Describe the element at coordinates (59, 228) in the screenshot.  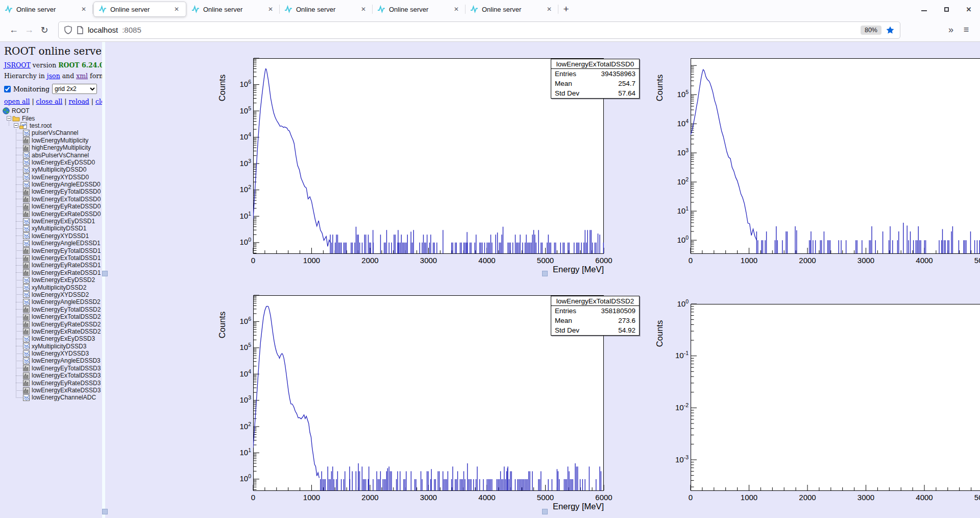
I see `tree-item-label: xyMultiplicityDSSD1` at that location.